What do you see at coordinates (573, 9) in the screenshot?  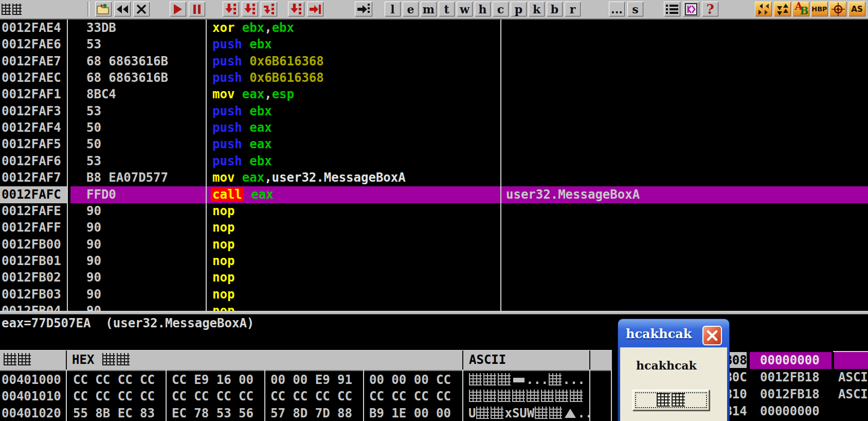 I see `panel-button-r: r` at bounding box center [573, 9].